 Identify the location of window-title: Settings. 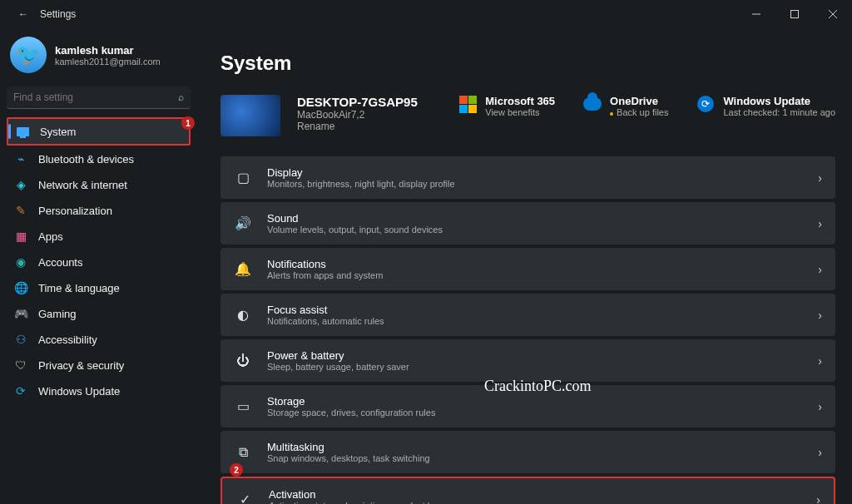
(58, 14).